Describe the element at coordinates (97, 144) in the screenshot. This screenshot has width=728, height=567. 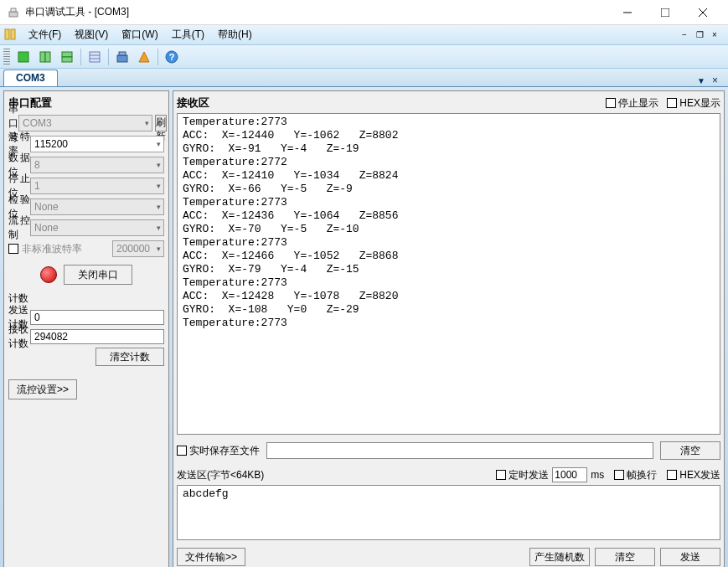
I see `baud-select` at that location.